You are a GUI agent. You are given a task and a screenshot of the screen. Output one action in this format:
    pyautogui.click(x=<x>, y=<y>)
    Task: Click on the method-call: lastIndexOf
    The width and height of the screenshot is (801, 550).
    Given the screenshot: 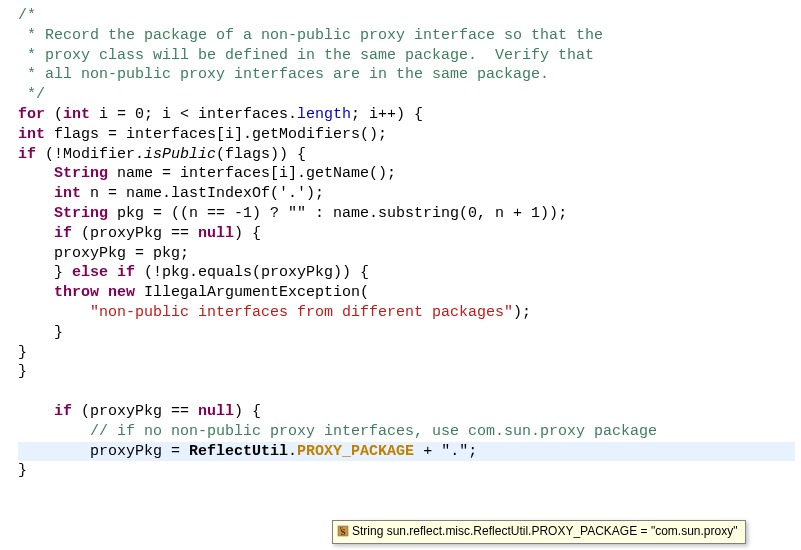 What is the action you would take?
    pyautogui.click(x=220, y=194)
    